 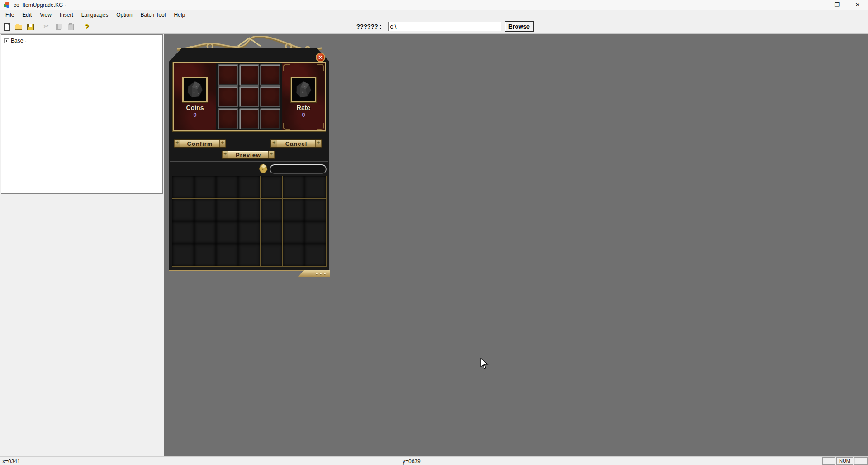 I want to click on save-button, so click(x=30, y=26).